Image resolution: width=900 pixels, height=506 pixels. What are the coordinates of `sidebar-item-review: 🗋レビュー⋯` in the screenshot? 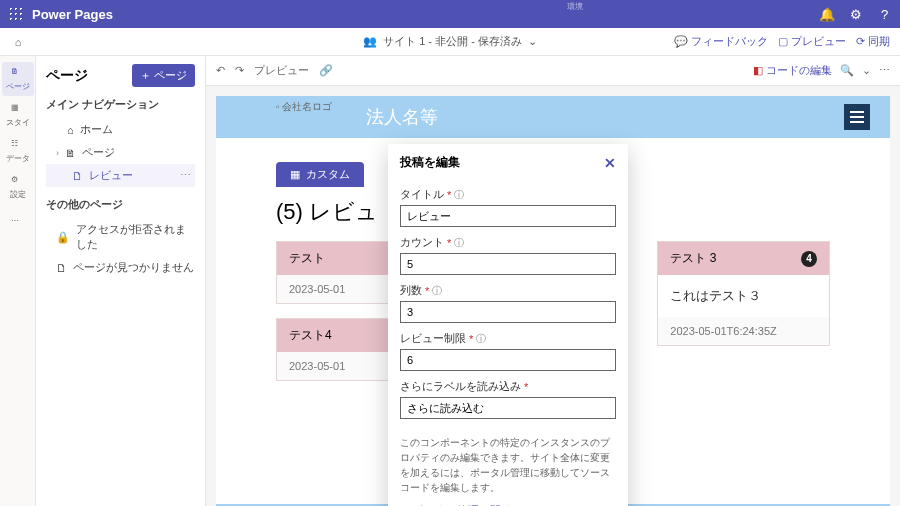 It's located at (120, 176).